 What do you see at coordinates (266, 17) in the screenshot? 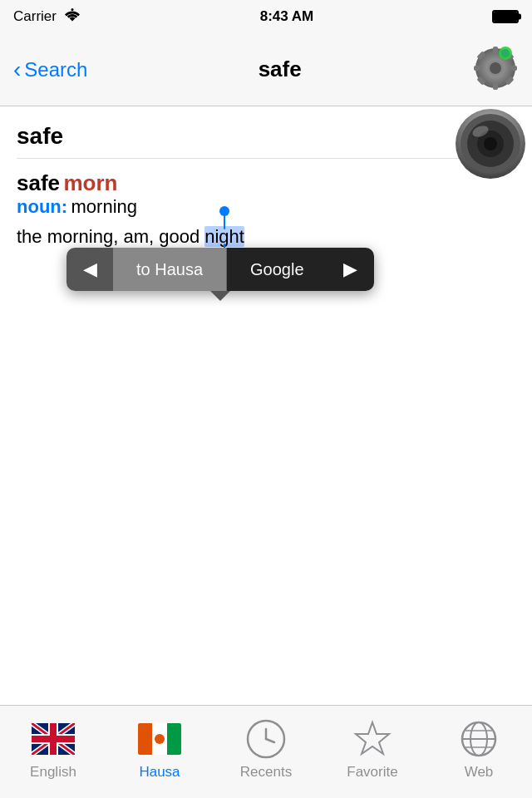
I see `status-bar: Carrier 8:43 AM` at bounding box center [266, 17].